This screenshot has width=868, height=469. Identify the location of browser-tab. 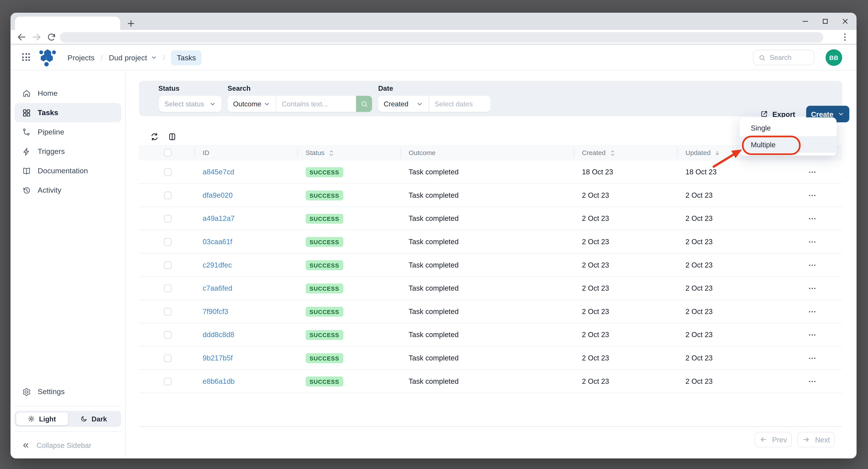
(67, 23).